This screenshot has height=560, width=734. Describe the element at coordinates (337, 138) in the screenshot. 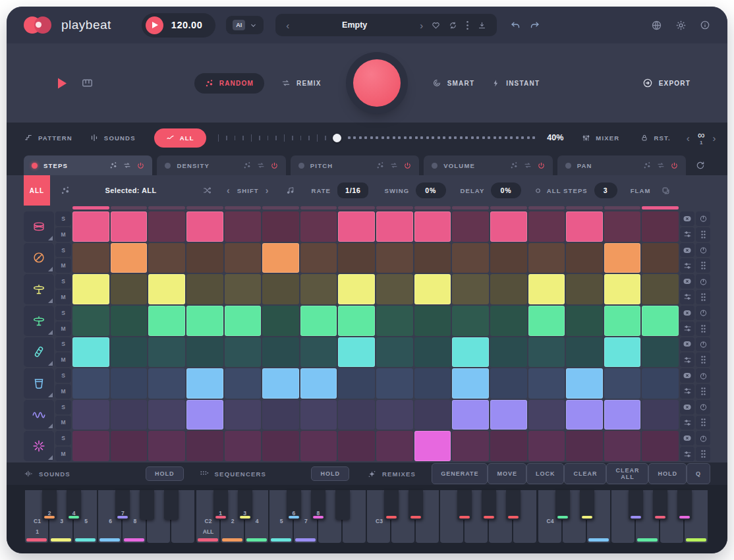

I see `slider-handle` at that location.